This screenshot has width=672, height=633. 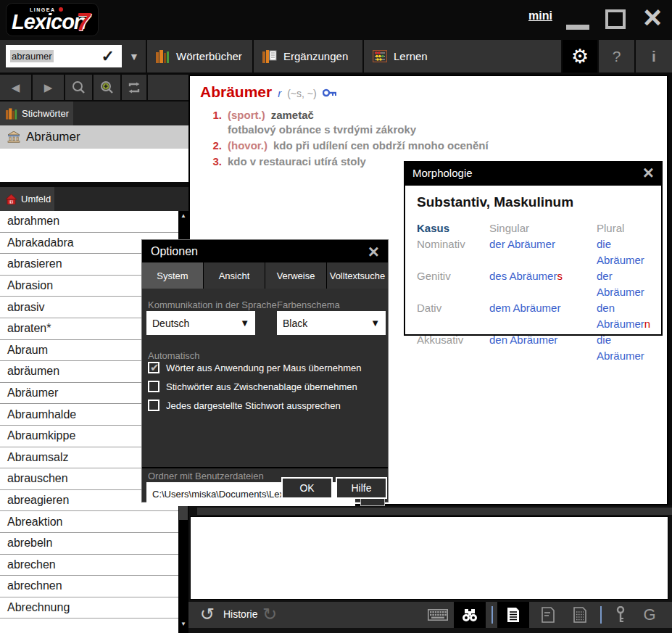 What do you see at coordinates (54, 137) in the screenshot?
I see `selected-entry-label: Abräumer` at bounding box center [54, 137].